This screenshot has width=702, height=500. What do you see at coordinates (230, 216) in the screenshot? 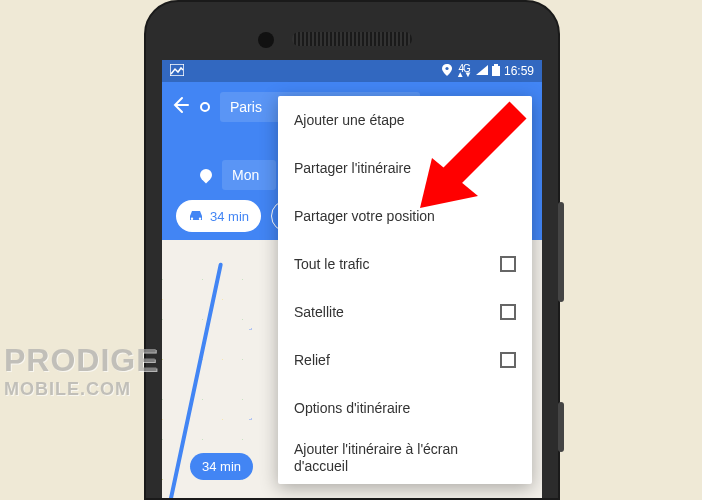
I see `car-time: 34 min` at bounding box center [230, 216].